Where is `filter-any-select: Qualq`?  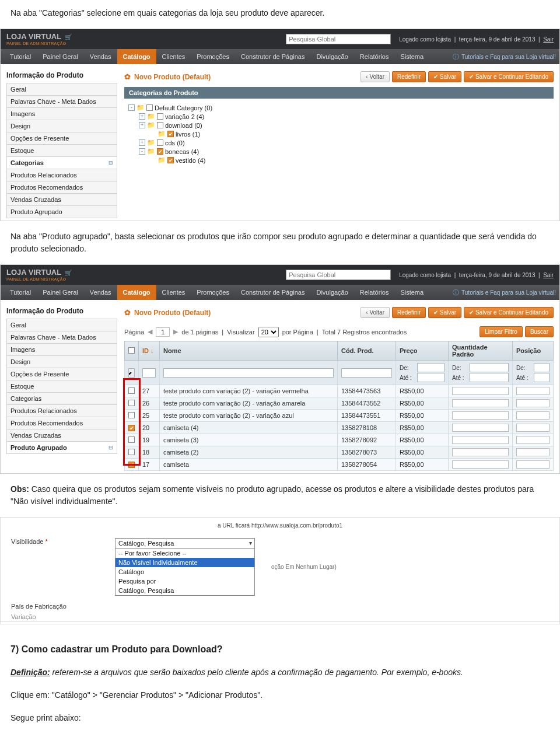 filter-any-select: Qualq is located at coordinates (132, 373).